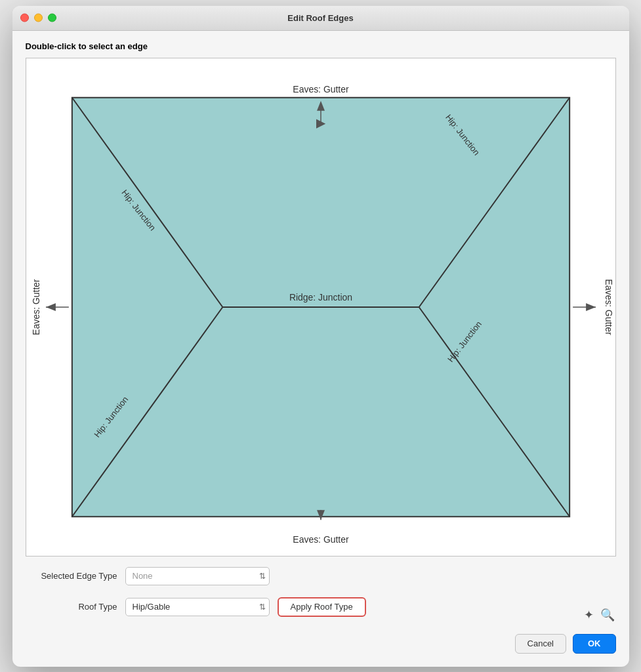  Describe the element at coordinates (594, 644) in the screenshot. I see `ok-button: OK` at that location.